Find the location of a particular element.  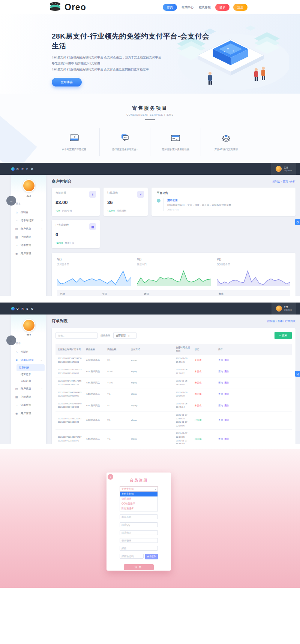

menu-icon: ▤ is located at coordinates (16, 389).